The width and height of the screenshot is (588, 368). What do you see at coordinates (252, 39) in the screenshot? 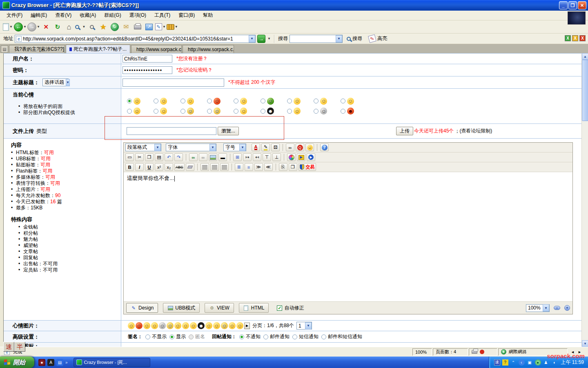
I see `address-dropdown-icon: ▼` at bounding box center [252, 39].